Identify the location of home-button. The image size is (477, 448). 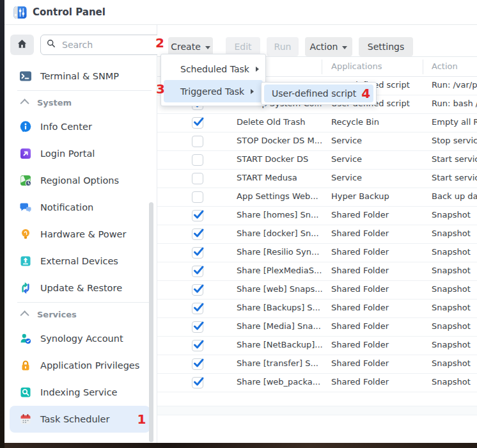
(22, 45).